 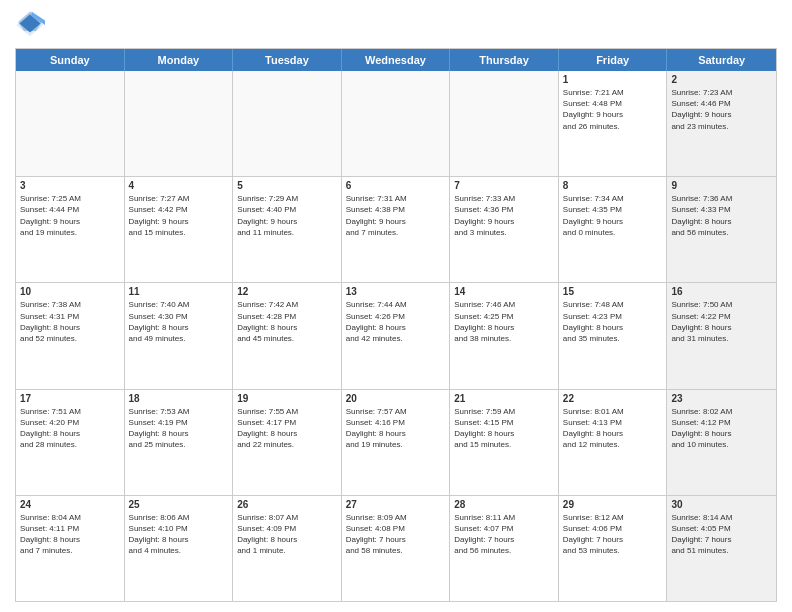 What do you see at coordinates (613, 428) in the screenshot?
I see `cell-info: Sunrise: 8:01 AM Sunset: 4:13 PM Dayligh…` at bounding box center [613, 428].